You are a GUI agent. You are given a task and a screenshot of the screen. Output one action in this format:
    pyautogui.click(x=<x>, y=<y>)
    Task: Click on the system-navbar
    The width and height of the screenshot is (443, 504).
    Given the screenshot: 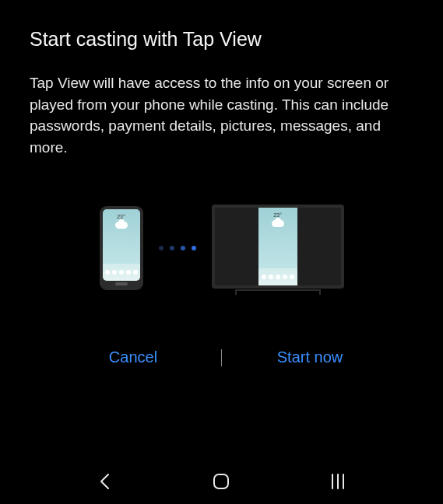 What is the action you would take?
    pyautogui.click(x=221, y=481)
    